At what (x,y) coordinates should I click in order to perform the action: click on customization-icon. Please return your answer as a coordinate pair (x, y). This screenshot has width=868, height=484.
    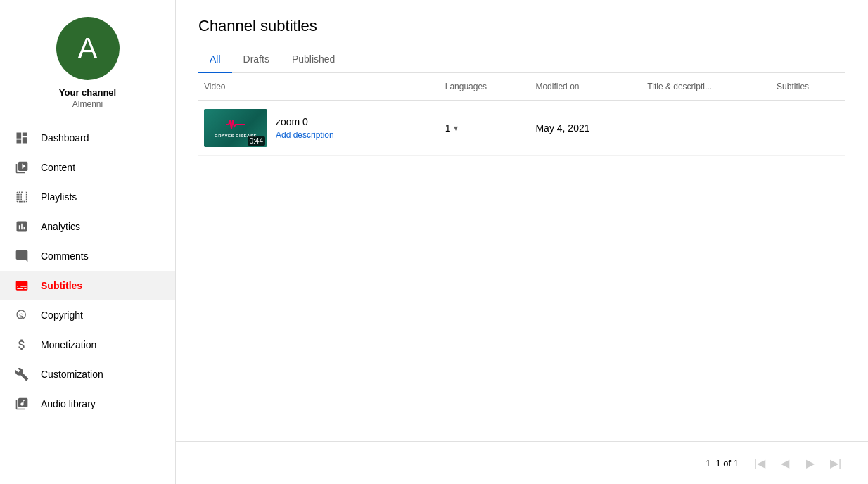
    Looking at the image, I should click on (22, 374).